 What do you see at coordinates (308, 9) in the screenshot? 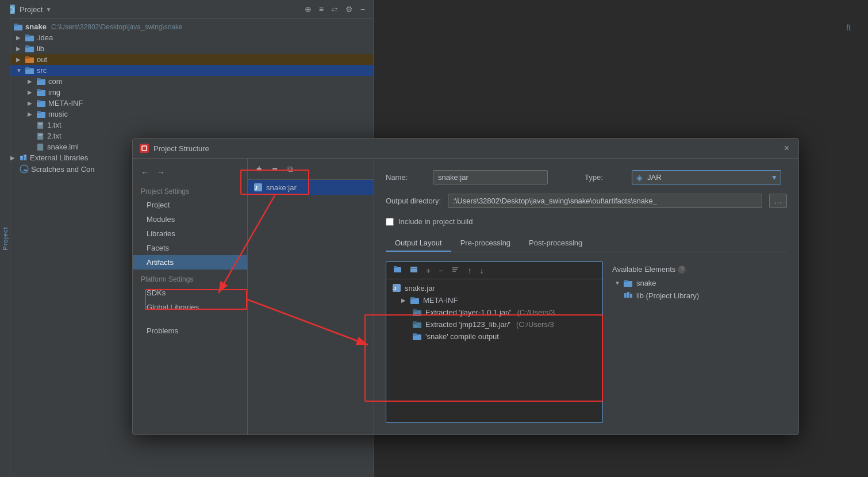
I see `globe-button: ⊕` at bounding box center [308, 9].